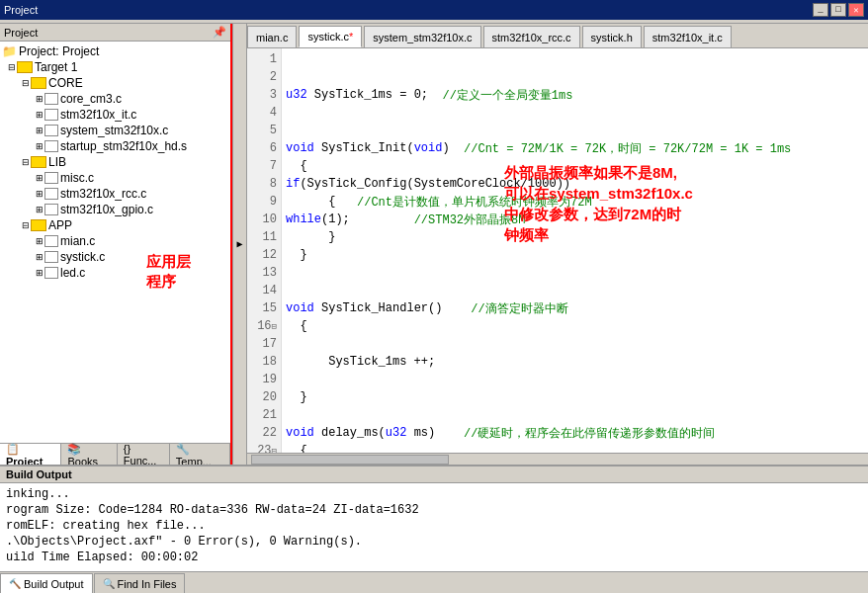 Image resolution: width=868 pixels, height=593 pixels. Describe the element at coordinates (115, 225) in the screenshot. I see `tree-item: ⊟APP` at that location.